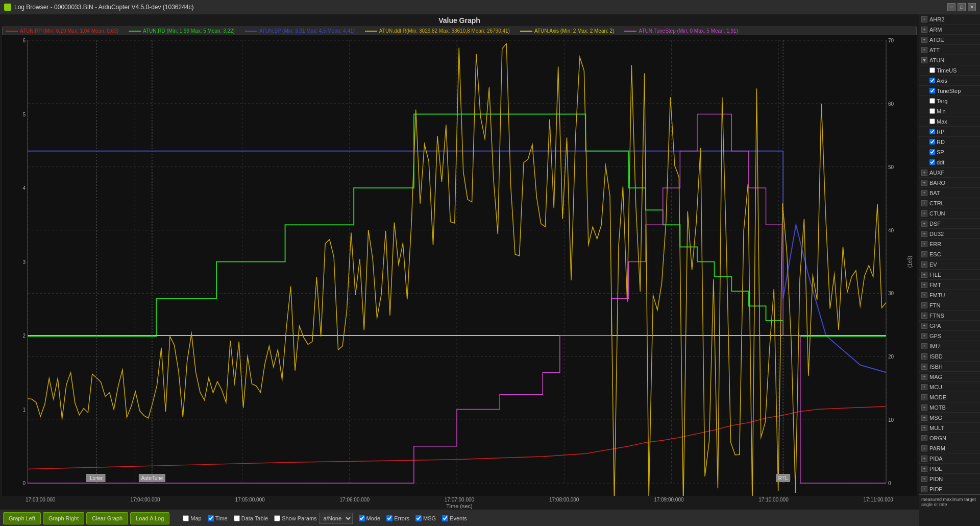 This screenshot has height=526, width=980. What do you see at coordinates (949, 489) in the screenshot?
I see `sidebar-item-pidp: +PIDP` at bounding box center [949, 489].